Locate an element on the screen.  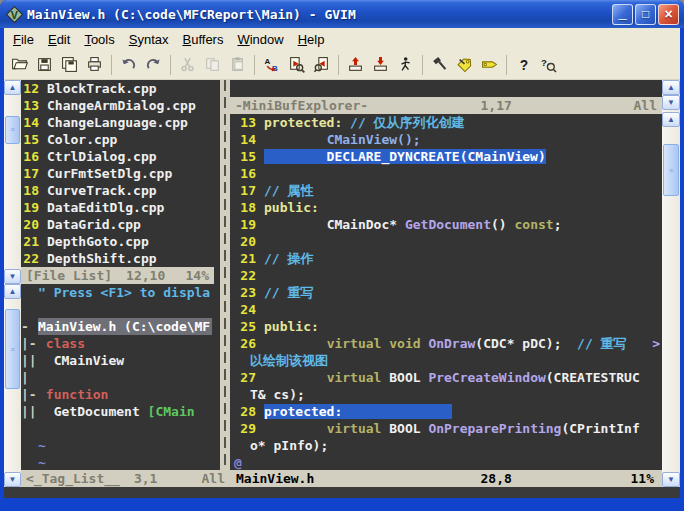
toolbar-save-all-button is located at coordinates (70, 65).